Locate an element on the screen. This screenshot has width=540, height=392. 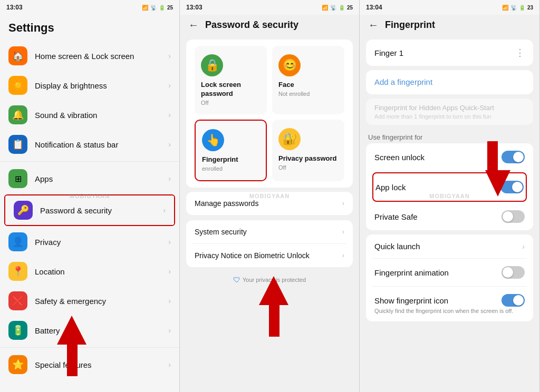
face-card-label: Face is located at coordinates (308, 85).